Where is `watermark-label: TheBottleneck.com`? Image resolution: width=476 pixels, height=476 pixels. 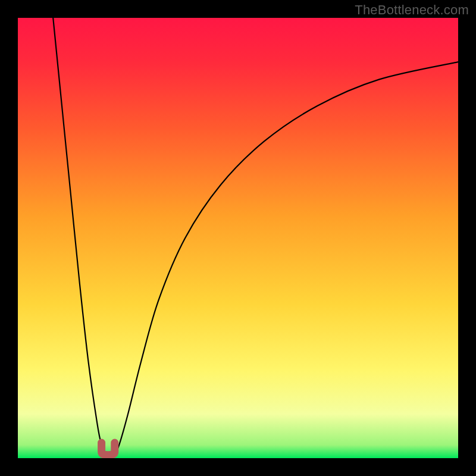
watermark-label: TheBottleneck.com is located at coordinates (412, 10).